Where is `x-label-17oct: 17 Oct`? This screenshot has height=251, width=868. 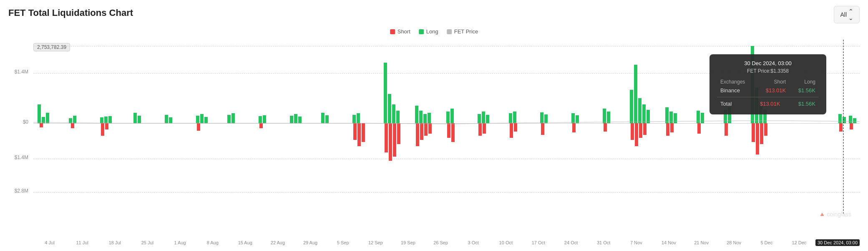
x-label-17oct: 17 Oct is located at coordinates (538, 243).